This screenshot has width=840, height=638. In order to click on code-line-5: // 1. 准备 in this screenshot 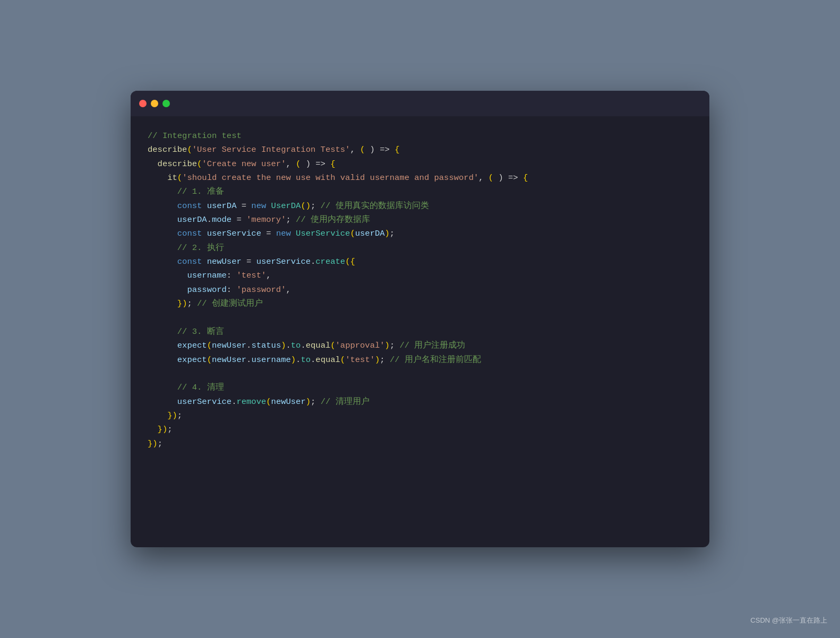, I will do `click(420, 192)`.